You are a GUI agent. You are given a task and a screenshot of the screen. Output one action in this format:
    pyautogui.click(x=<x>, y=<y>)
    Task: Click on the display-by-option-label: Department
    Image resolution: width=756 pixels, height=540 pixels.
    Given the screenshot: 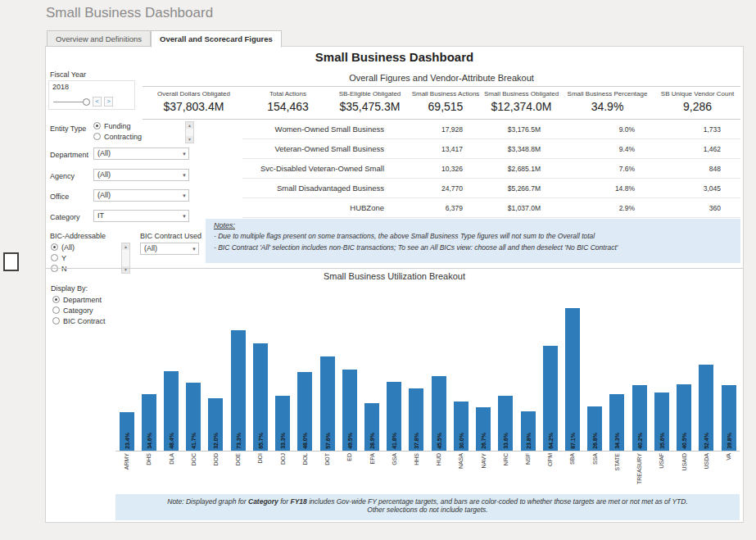 What is the action you would take?
    pyautogui.click(x=82, y=300)
    